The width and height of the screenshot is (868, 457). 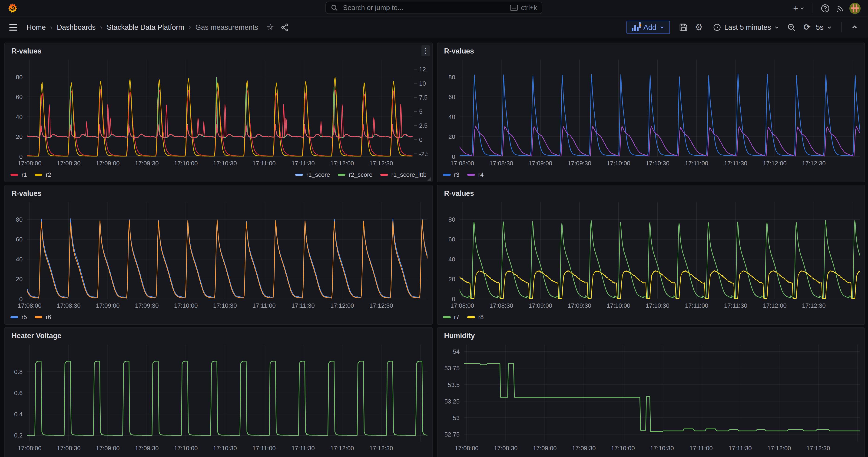 I want to click on add-panel-button: + Add, so click(x=648, y=27).